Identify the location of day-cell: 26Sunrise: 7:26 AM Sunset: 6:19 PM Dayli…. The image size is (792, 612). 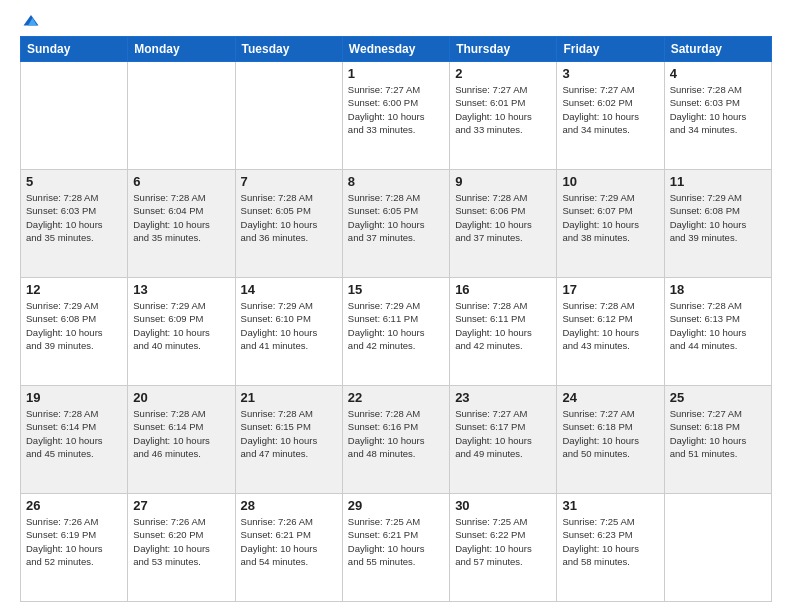
(74, 548).